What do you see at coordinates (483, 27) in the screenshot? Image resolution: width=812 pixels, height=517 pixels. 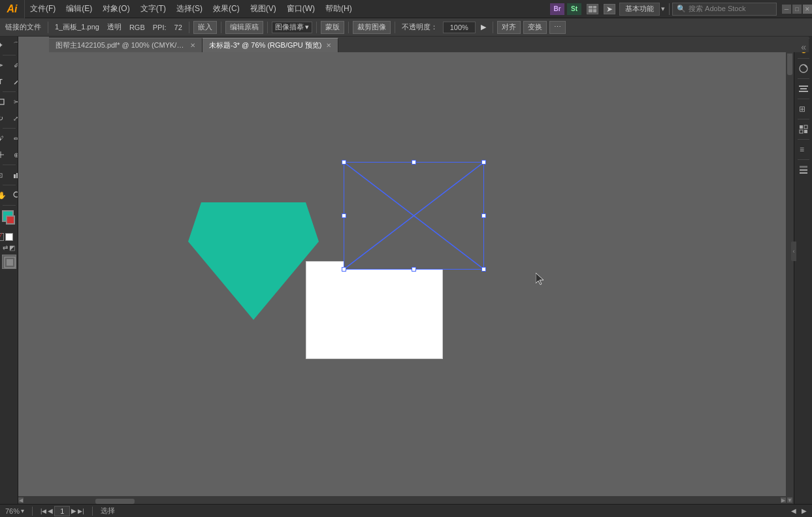 I see `opacity-more: ▶` at bounding box center [483, 27].